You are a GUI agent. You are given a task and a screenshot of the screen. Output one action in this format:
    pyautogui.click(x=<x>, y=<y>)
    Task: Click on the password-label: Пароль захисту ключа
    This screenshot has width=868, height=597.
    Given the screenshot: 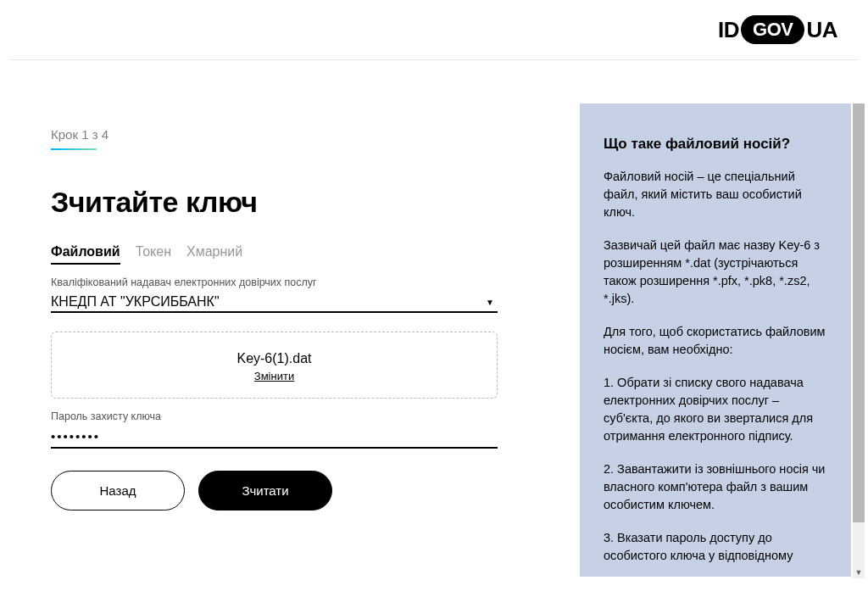 What is the action you would take?
    pyautogui.click(x=275, y=416)
    